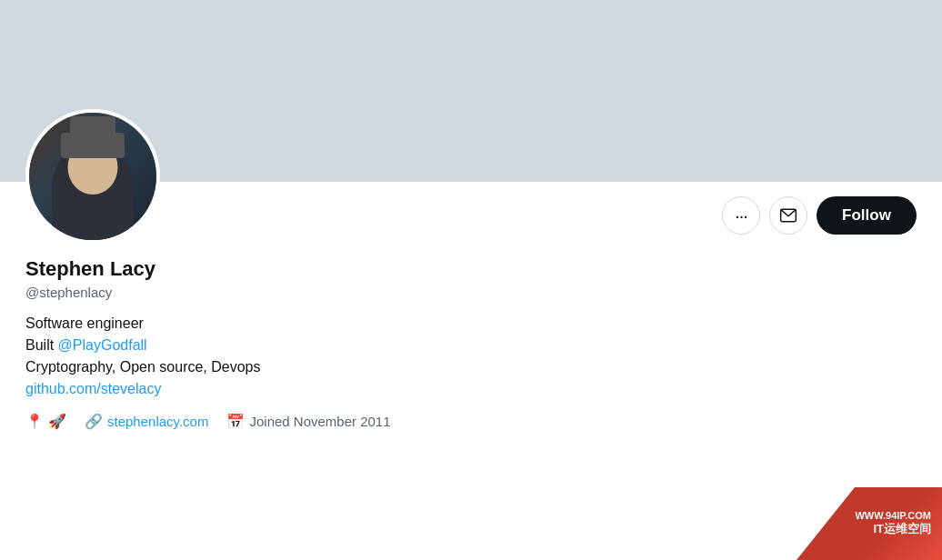 The width and height of the screenshot is (942, 560). Describe the element at coordinates (741, 215) in the screenshot. I see `more-options-button` at that location.